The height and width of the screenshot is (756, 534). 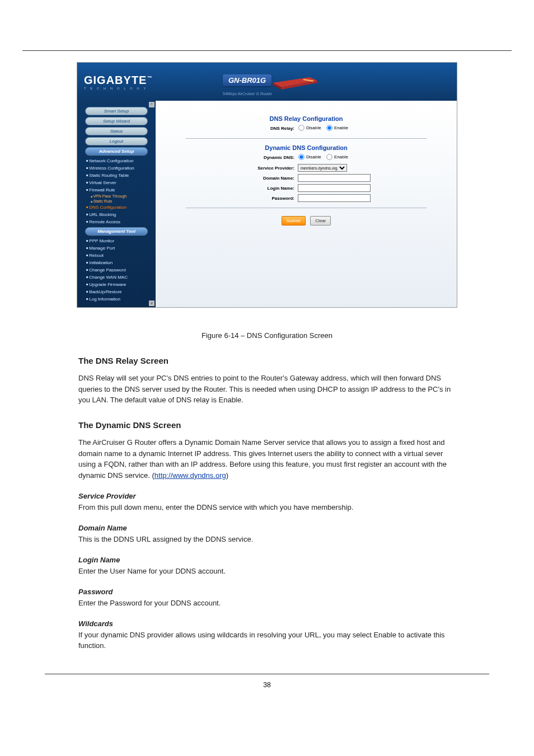 I want to click on sidebar: ^ Smart Setup Setup Wizard Status Logout…, so click(x=116, y=204).